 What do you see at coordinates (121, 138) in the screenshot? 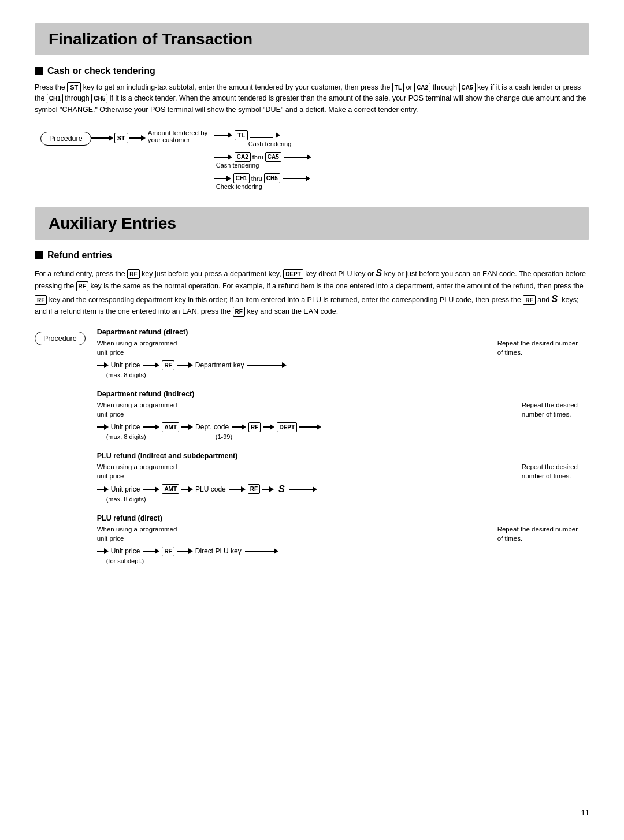
I see `st-key-flow: ST` at bounding box center [121, 138].